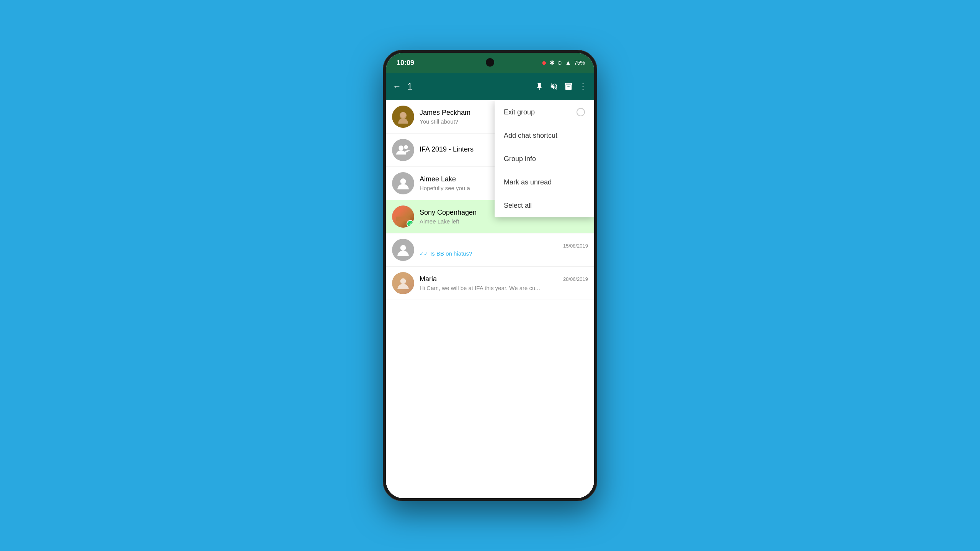 This screenshot has height=551, width=980. Describe the element at coordinates (544, 112) in the screenshot. I see `dropdown-item-exit-group: Exit group` at that location.